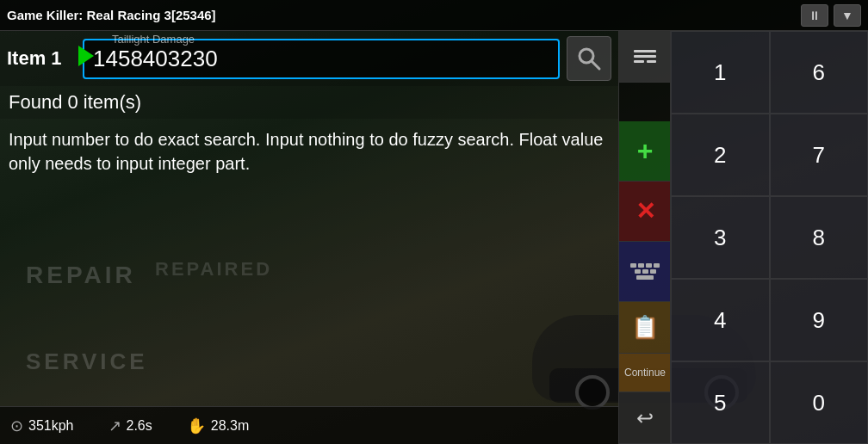 This screenshot has height=444, width=868. I want to click on num-0-button: 0, so click(820, 403).